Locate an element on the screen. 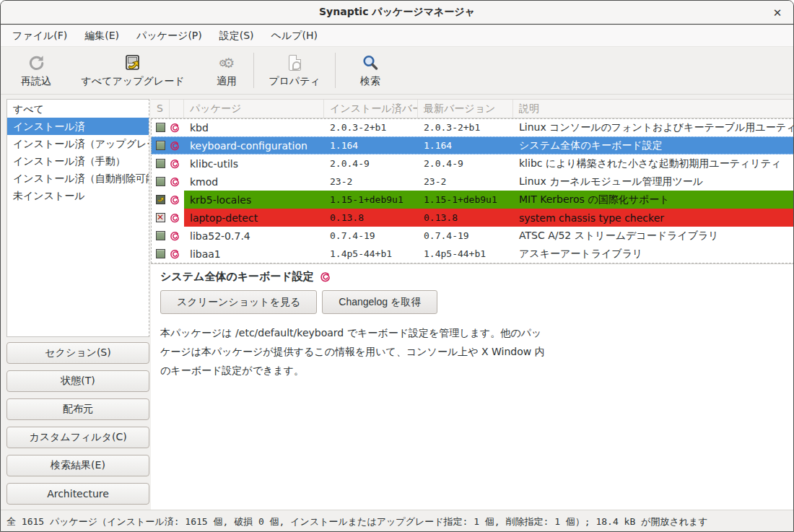 Image resolution: width=794 pixels, height=532 pixels. installed-version: 1.4p5-44+b1 is located at coordinates (371, 254).